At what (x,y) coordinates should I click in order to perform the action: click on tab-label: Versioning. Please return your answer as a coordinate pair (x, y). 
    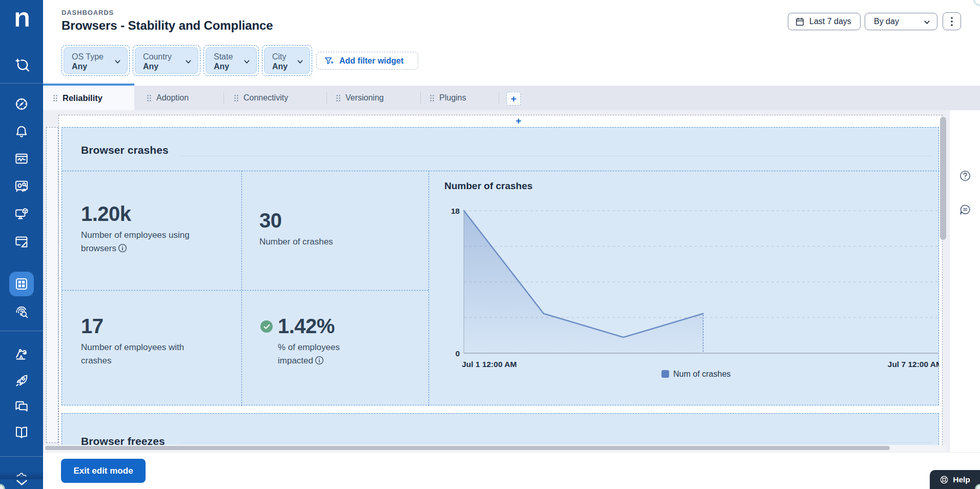
    Looking at the image, I should click on (365, 98).